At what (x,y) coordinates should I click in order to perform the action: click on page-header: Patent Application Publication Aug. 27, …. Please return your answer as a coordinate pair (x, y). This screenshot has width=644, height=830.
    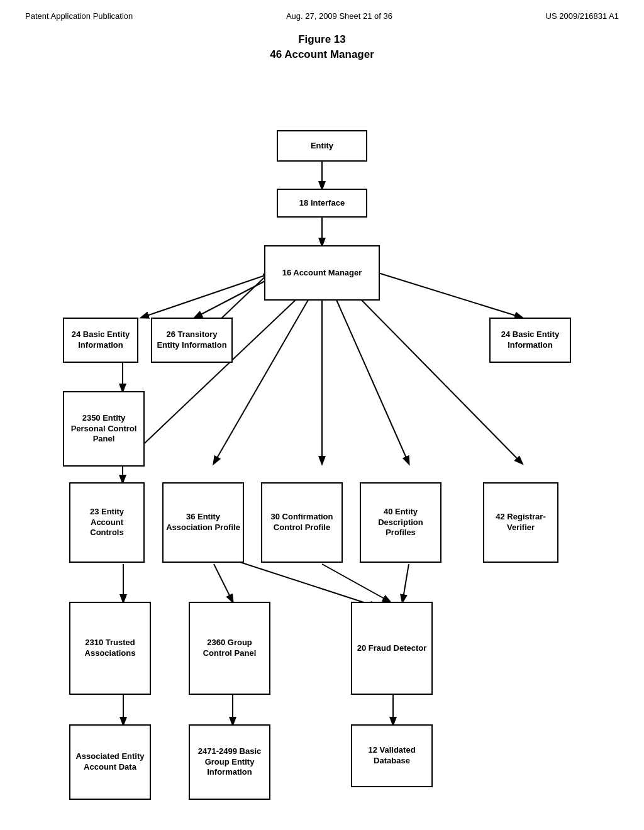
    Looking at the image, I should click on (322, 10).